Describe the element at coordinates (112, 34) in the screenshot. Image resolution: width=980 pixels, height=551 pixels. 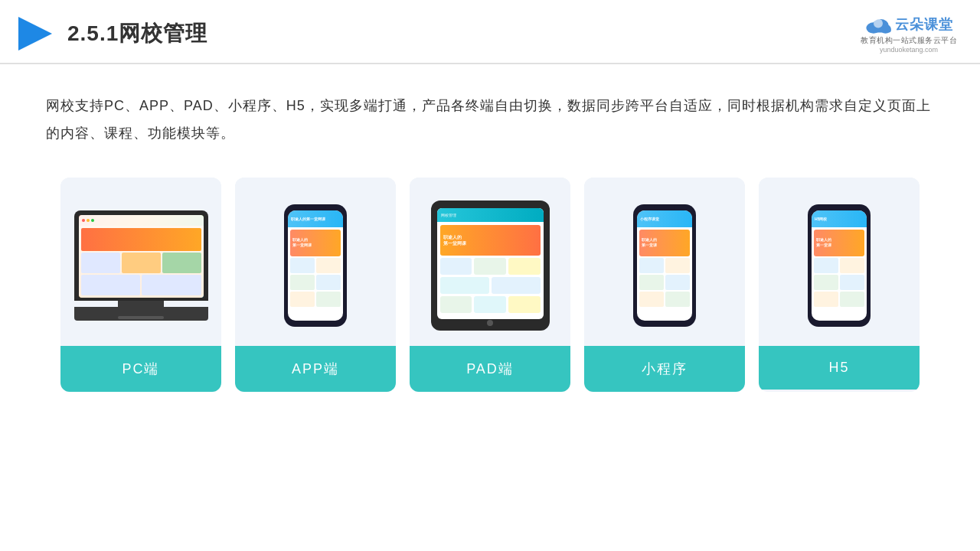
I see `header-left: 2.5.1网校管理` at that location.